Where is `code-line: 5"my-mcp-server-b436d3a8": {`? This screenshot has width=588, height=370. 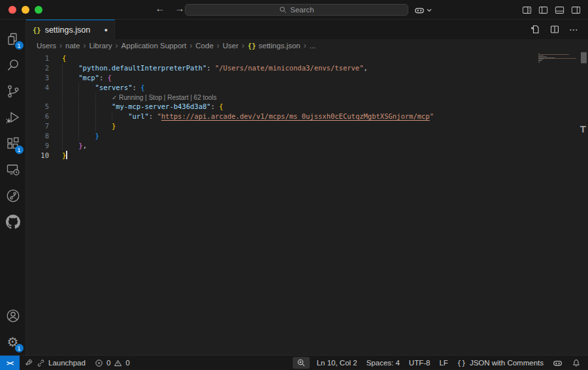 code-line: 5"my-mcp-server-b436d3a8": { is located at coordinates (307, 107).